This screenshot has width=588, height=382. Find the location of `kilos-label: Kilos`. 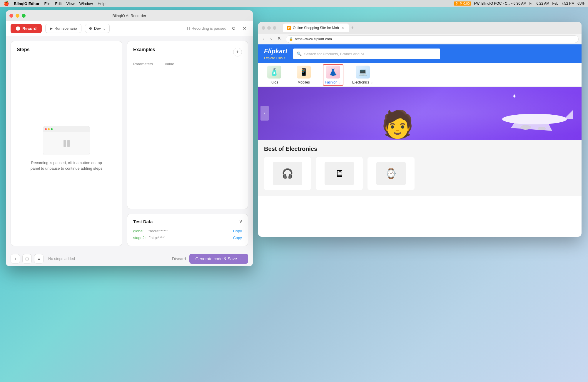

kilos-label: Kilos is located at coordinates (274, 82).